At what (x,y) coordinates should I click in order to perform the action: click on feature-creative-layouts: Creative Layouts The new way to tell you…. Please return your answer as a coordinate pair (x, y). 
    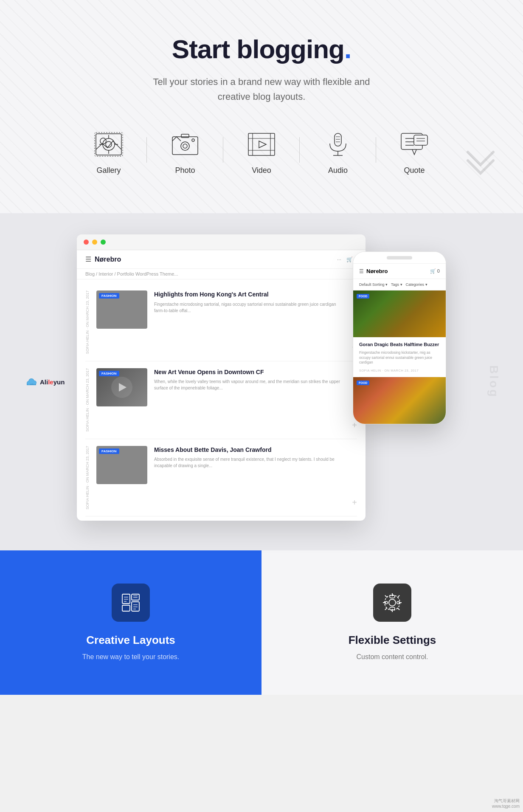
    Looking at the image, I should click on (131, 623).